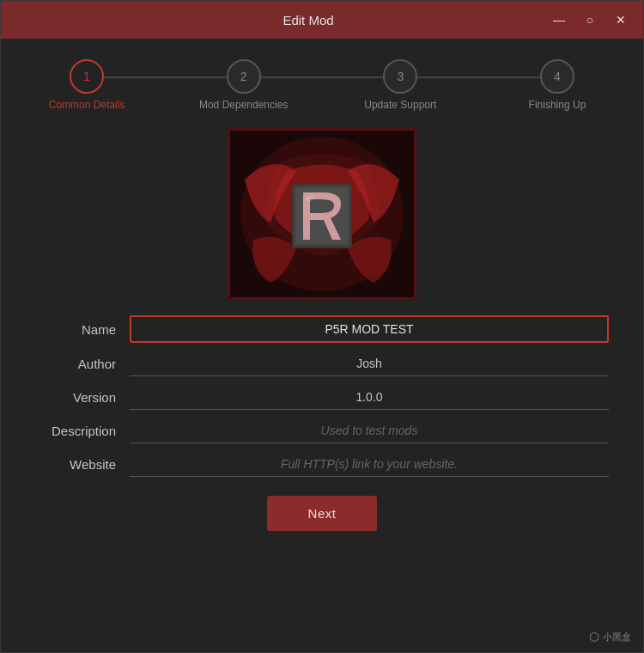  Describe the element at coordinates (82, 397) in the screenshot. I see `version-label: Version` at that location.